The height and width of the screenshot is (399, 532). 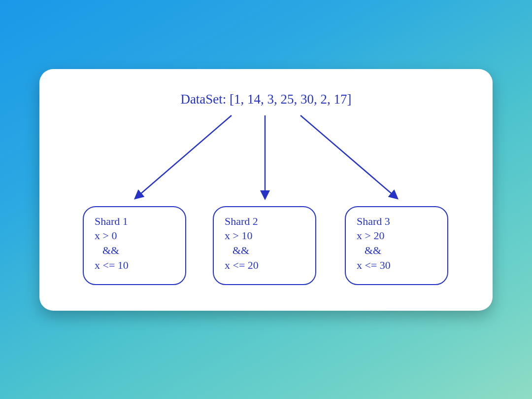 What do you see at coordinates (135, 251) in the screenshot?
I see `shard-1-op: &&` at bounding box center [135, 251].